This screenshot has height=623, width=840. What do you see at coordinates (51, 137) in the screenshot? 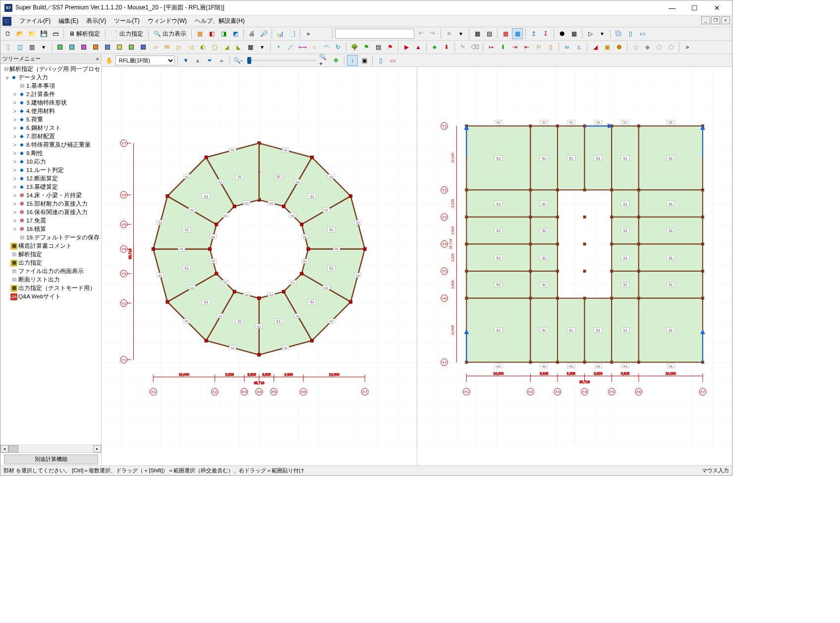
I see `tree-item: >◆7.部材配置` at bounding box center [51, 137].